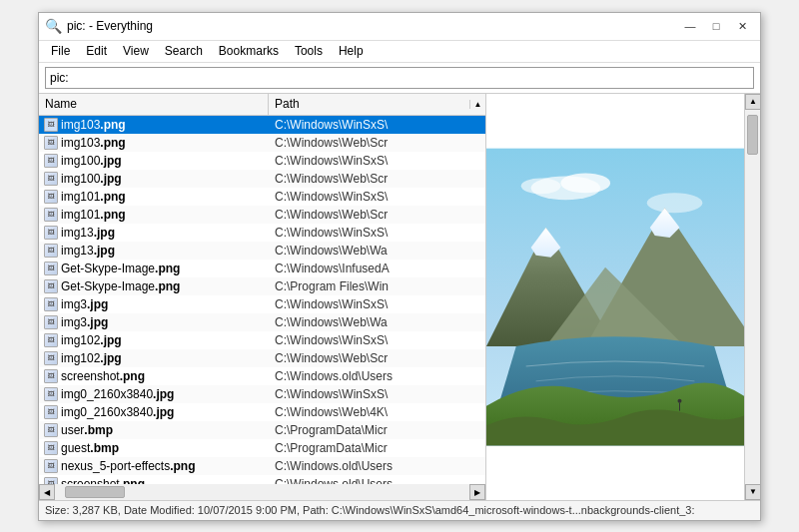 Image resolution: width=799 pixels, height=532 pixels. What do you see at coordinates (166, 466) in the screenshot?
I see `file-name: nexus_5-port-effects.png` at bounding box center [166, 466].